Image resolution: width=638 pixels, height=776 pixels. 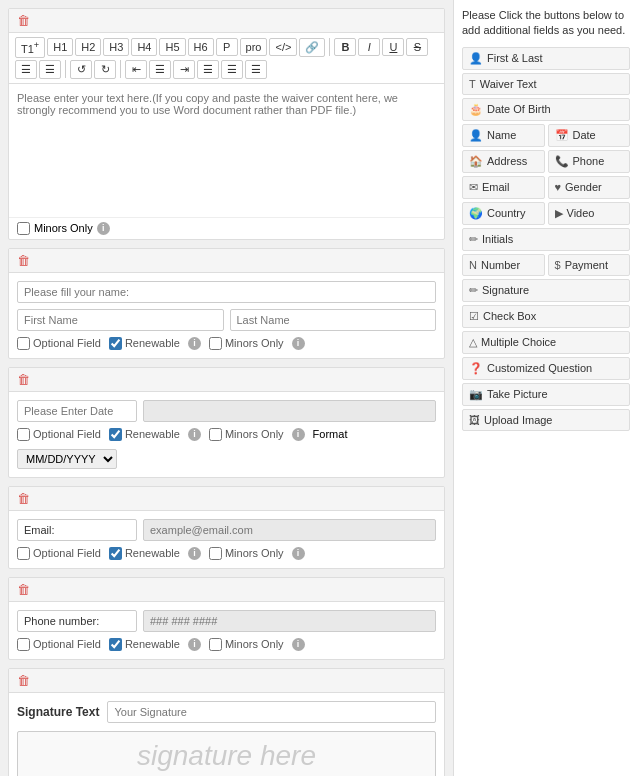 What do you see at coordinates (246, 344) in the screenshot?
I see `name-minors-label: Minors Only` at bounding box center [246, 344].